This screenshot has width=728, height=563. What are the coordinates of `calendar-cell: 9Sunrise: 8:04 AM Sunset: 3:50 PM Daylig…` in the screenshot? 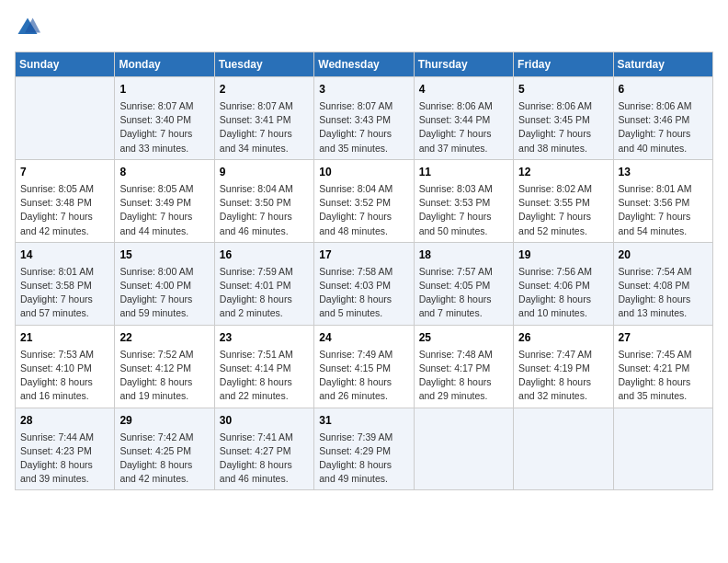 It's located at (264, 201).